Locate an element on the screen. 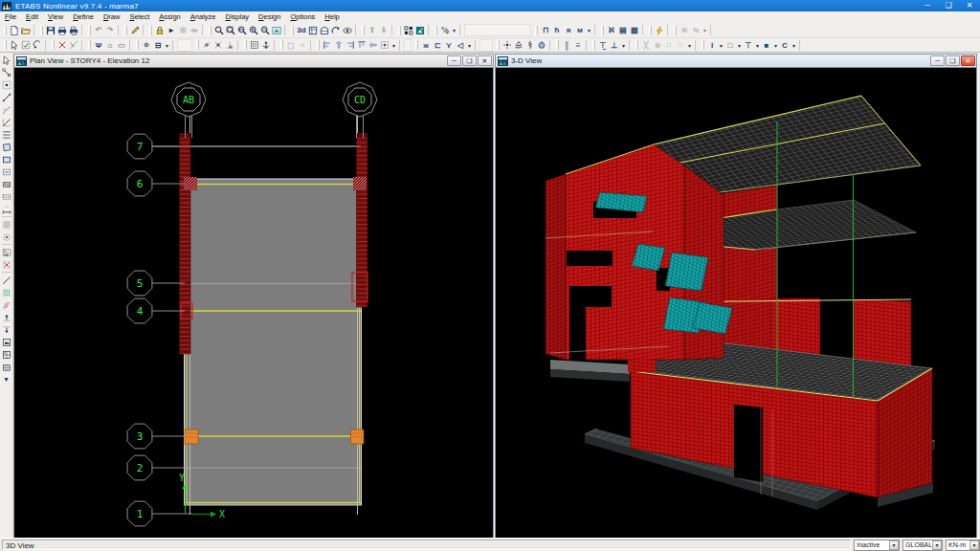 This screenshot has height=551, width=980. paste-disabled-icon: ≈ is located at coordinates (302, 46).